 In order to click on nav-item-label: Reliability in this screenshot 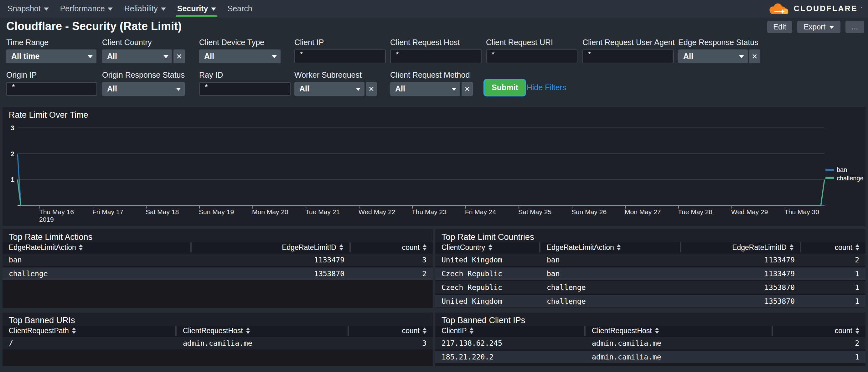, I will do `click(141, 9)`.